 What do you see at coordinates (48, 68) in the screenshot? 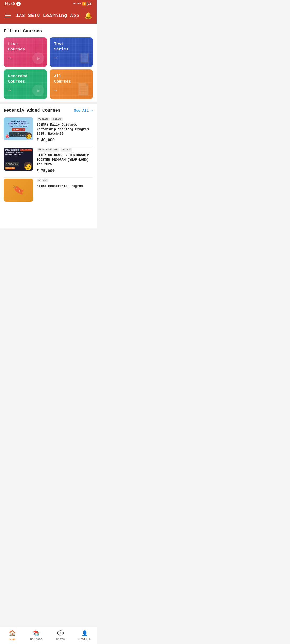
I see `course-grid: LiveCourses → ▶ TestSeries → 📋✏️ Recorde…` at bounding box center [48, 68].